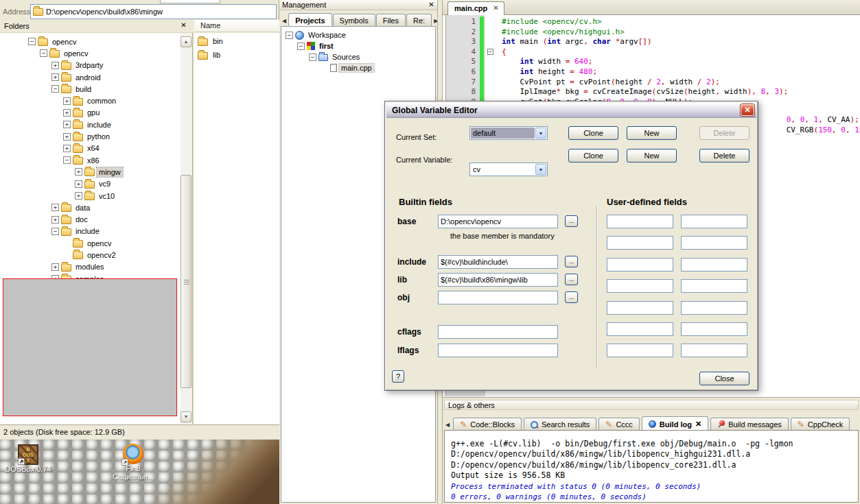 The width and height of the screenshot is (860, 504). Describe the element at coordinates (358, 57) in the screenshot. I see `project-tree-row: − Sources` at that location.